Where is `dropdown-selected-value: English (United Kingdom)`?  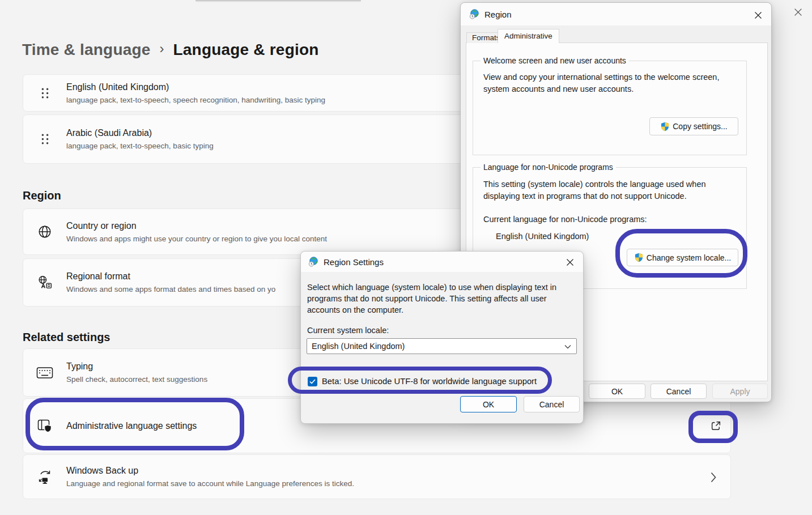
dropdown-selected-value: English (United Kingdom) is located at coordinates (358, 346).